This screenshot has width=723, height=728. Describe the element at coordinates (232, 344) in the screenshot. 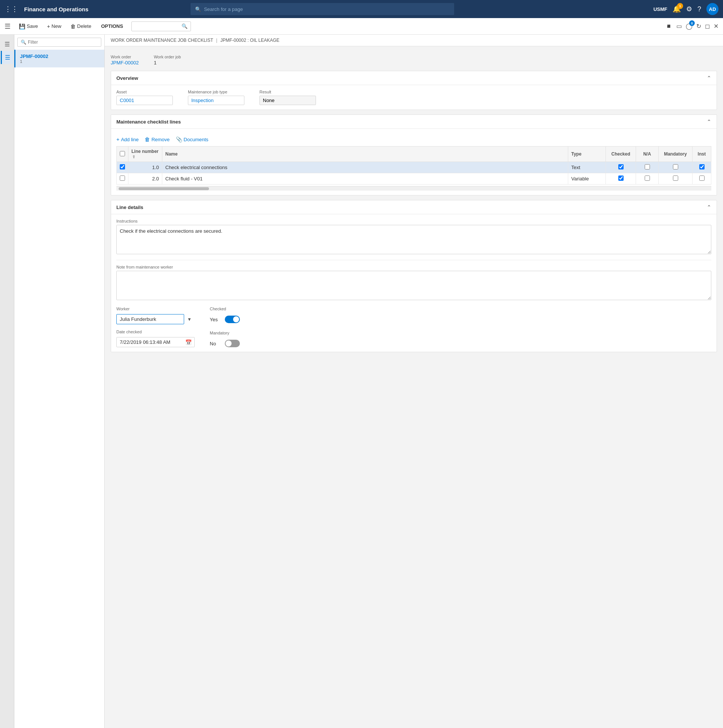

I see `mandatory-slider` at that location.